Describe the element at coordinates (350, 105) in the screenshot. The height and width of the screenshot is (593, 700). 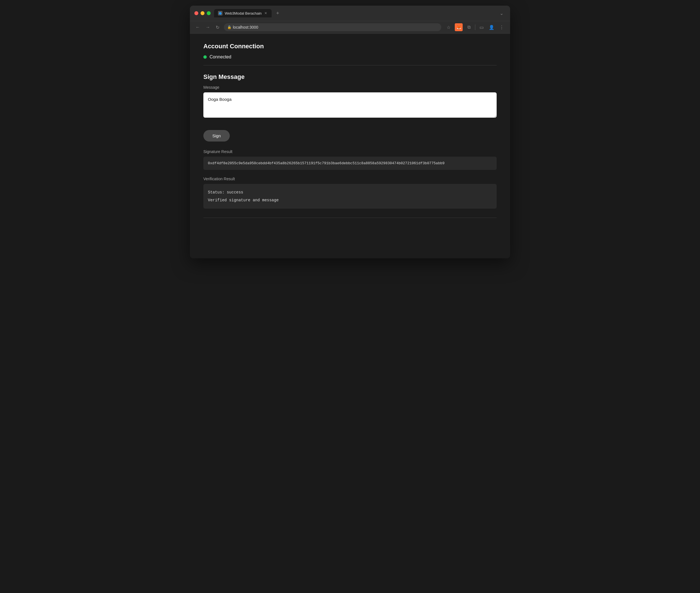
I see `message-textarea: Ooga Booga` at that location.